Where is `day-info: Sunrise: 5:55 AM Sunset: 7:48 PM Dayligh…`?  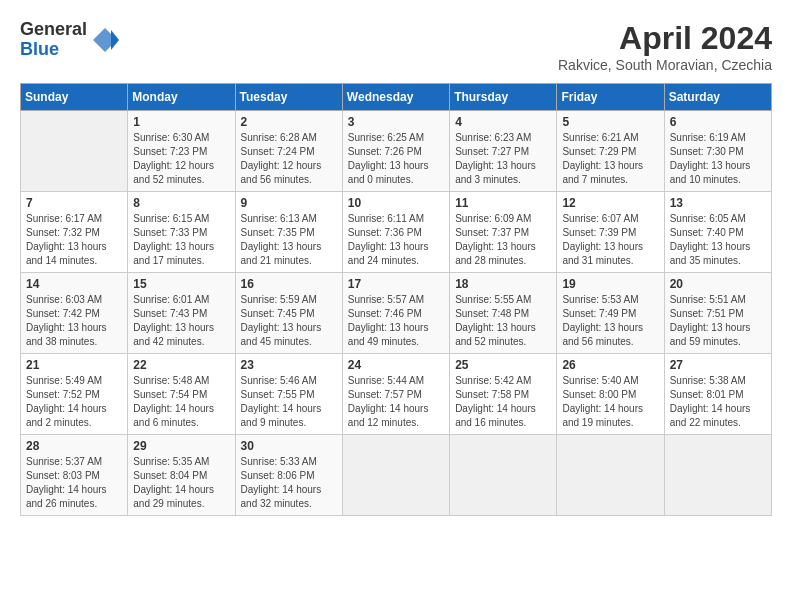
day-info: Sunrise: 5:55 AM Sunset: 7:48 PM Dayligh… is located at coordinates (503, 321).